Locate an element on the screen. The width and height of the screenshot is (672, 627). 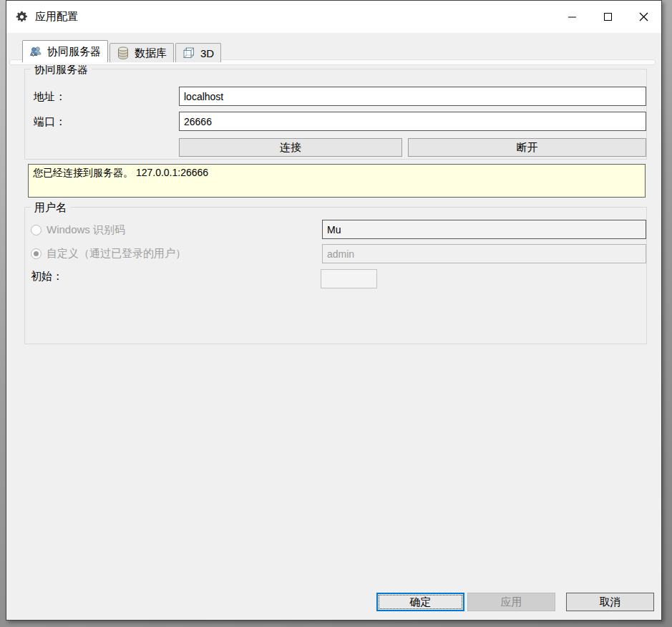
close-button is located at coordinates (643, 17).